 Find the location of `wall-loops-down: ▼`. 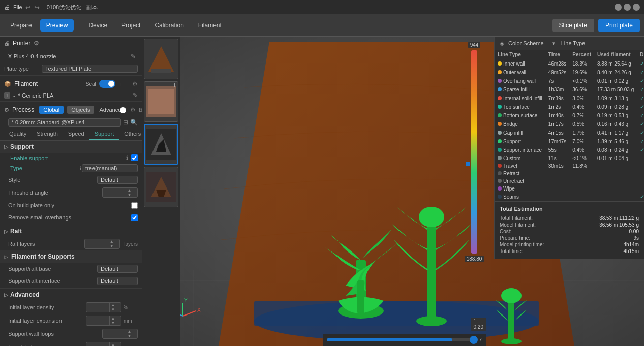

wall-loops-down: ▼ is located at coordinates (129, 336).